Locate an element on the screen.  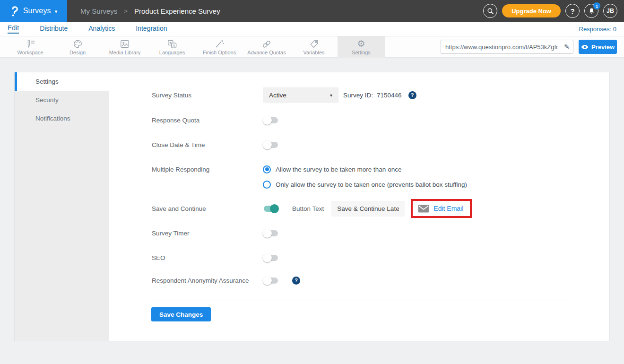
preview-button: Preview is located at coordinates (598, 47).